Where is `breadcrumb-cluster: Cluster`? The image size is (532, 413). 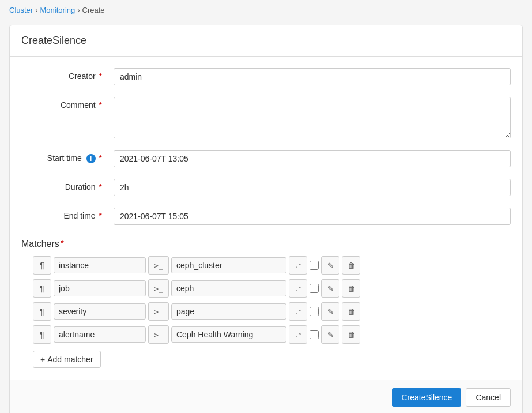 breadcrumb-cluster: Cluster is located at coordinates (21, 10).